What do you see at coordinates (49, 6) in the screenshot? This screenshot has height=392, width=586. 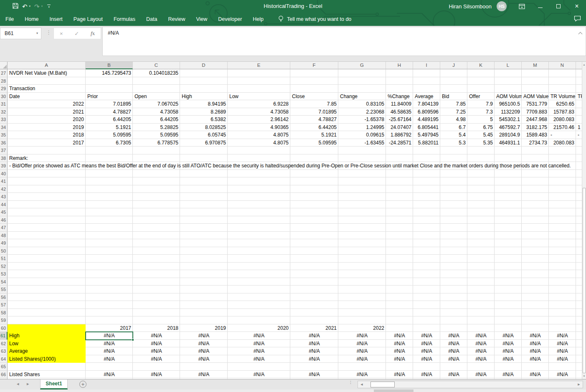 I see `customize-qat-icon: ▾` at bounding box center [49, 6].